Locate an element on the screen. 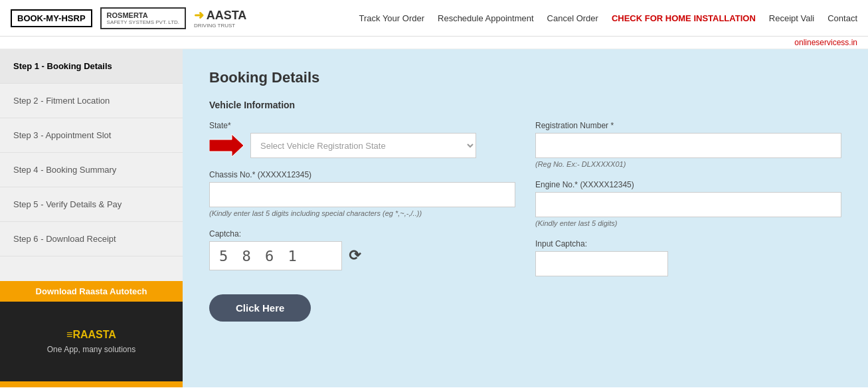  logo-aasta-sub: DRIVING TRUST is located at coordinates (220, 25).